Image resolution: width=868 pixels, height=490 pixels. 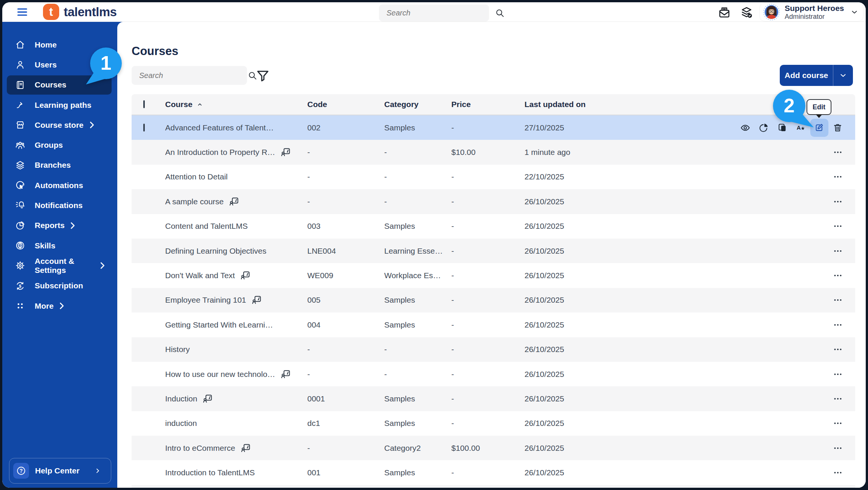 What do you see at coordinates (724, 12) in the screenshot?
I see `messages-icon` at bounding box center [724, 12].